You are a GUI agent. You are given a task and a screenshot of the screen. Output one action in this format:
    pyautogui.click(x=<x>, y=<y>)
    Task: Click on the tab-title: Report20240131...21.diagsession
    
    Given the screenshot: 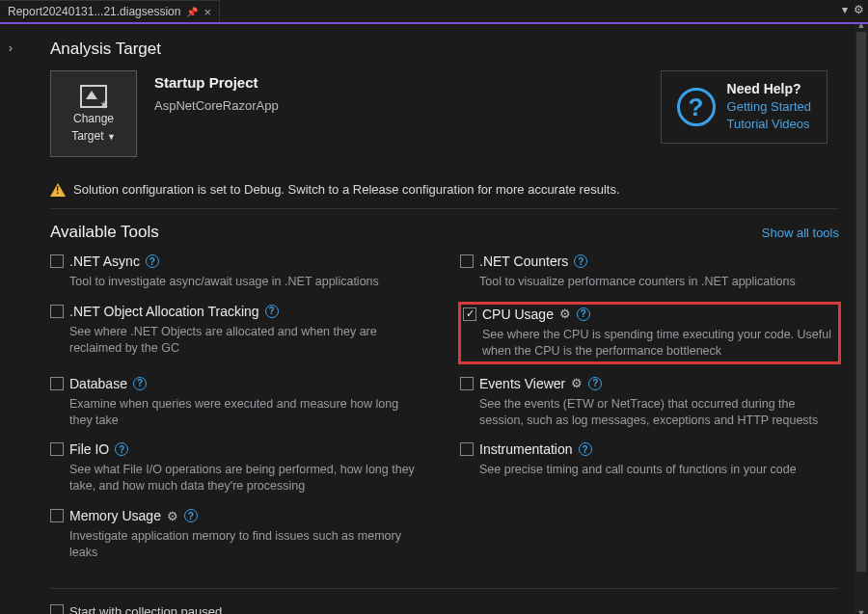 What is the action you would take?
    pyautogui.click(x=95, y=12)
    